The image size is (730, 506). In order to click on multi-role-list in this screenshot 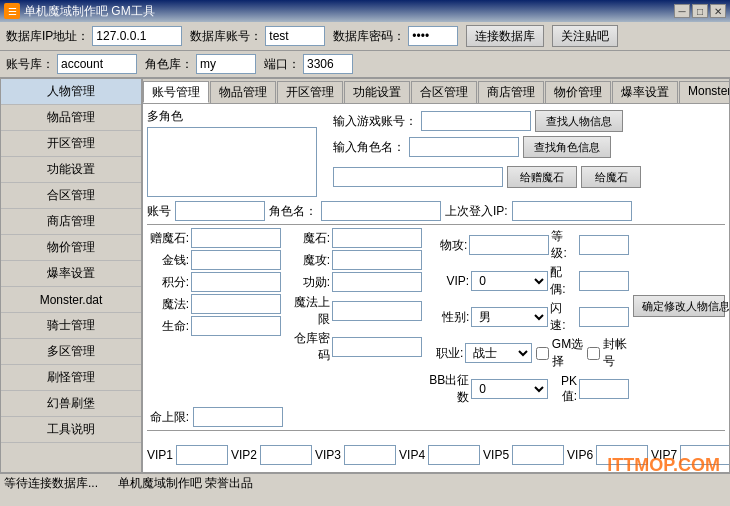, I will do `click(232, 162)`.